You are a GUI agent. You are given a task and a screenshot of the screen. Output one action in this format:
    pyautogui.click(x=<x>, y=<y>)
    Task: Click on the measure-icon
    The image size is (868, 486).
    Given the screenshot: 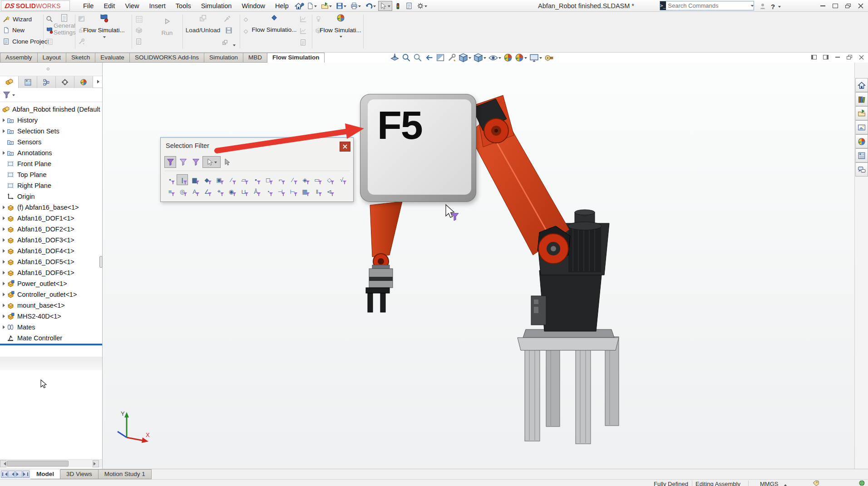 What is the action you would take?
    pyautogui.click(x=549, y=58)
    